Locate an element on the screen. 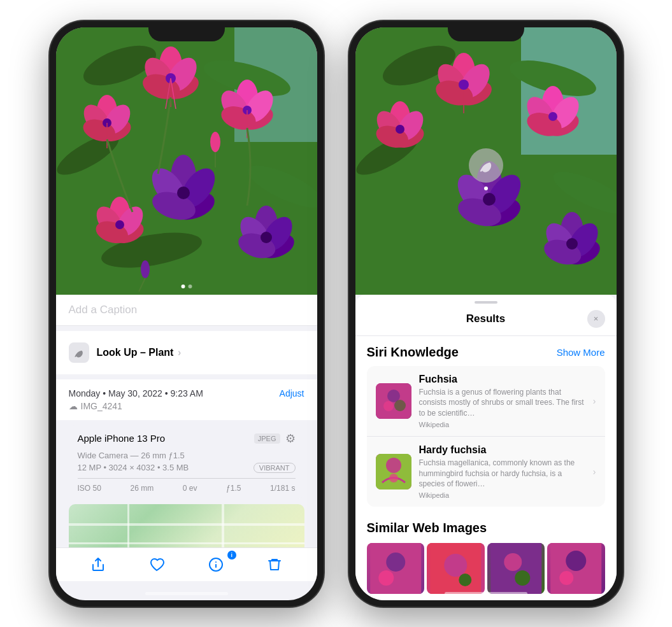 The width and height of the screenshot is (672, 627). cloud-icon: ☁ is located at coordinates (73, 406).